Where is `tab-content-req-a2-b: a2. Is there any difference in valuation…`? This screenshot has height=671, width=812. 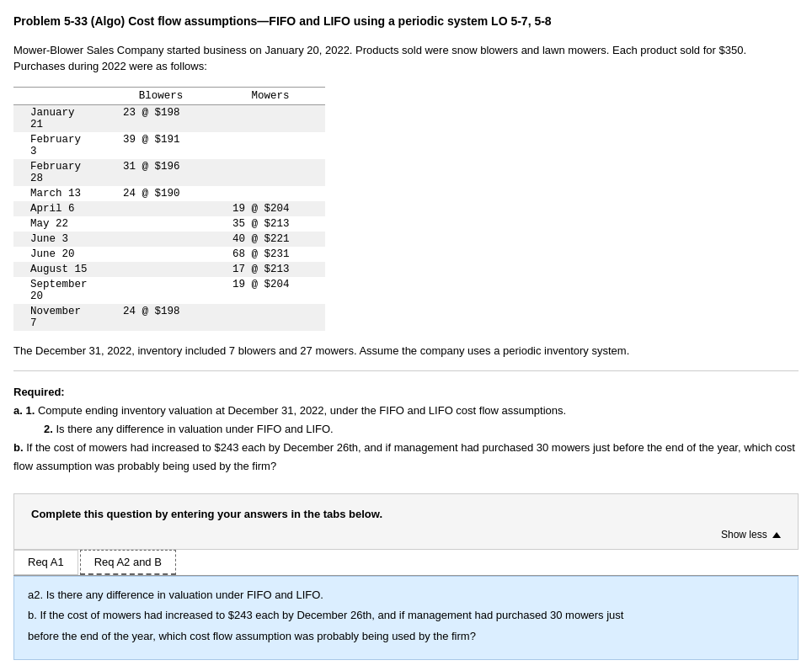 tab-content-req-a2-b: a2. Is there any difference in valuation… is located at coordinates (406, 618).